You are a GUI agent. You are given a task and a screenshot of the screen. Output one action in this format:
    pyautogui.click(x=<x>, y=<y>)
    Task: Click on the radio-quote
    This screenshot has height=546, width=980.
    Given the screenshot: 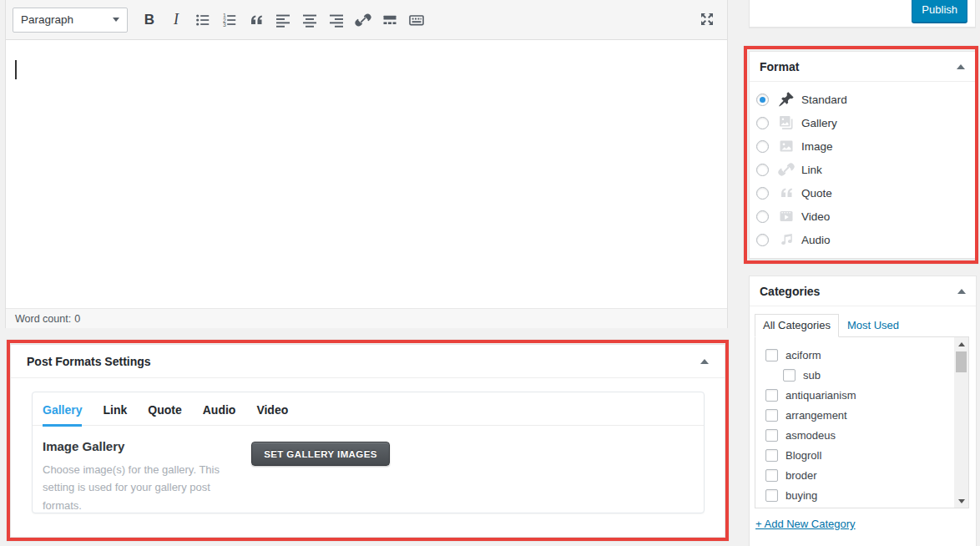 What is the action you would take?
    pyautogui.click(x=763, y=194)
    